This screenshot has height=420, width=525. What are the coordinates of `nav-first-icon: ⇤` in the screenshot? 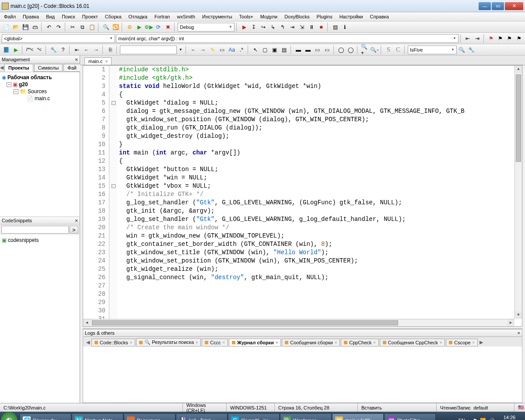 It's located at (77, 50).